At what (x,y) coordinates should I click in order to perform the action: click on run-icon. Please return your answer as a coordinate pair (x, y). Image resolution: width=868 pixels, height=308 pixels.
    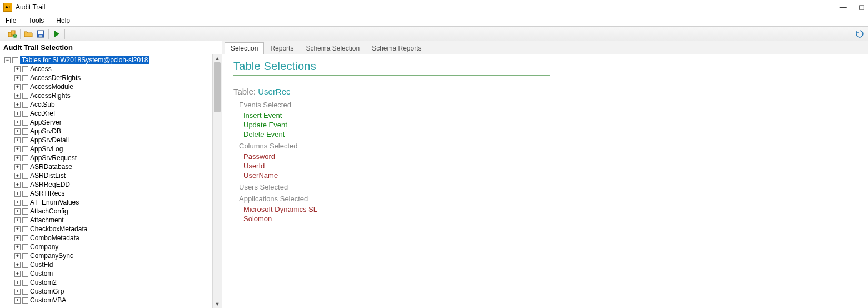
    Looking at the image, I should click on (57, 34).